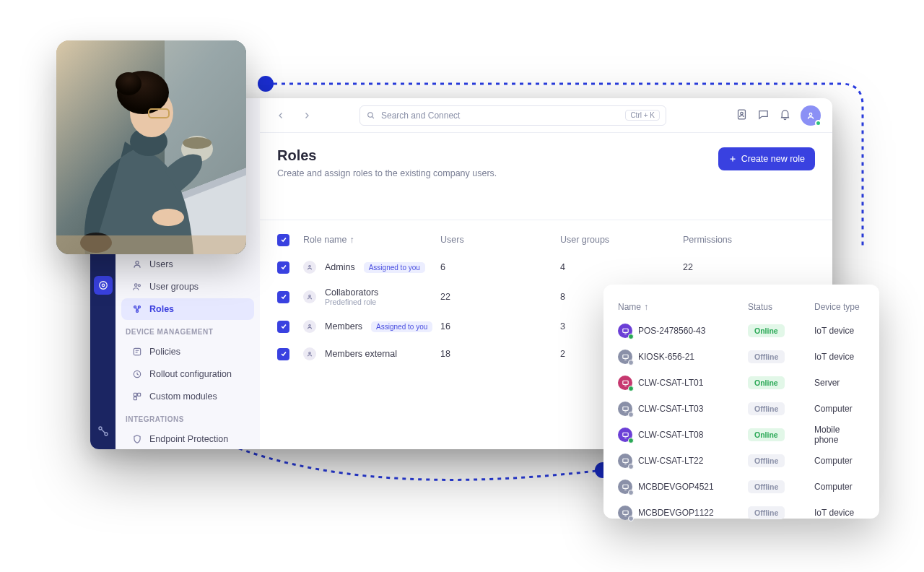  Describe the element at coordinates (371, 116) in the screenshot. I see `search-icon` at that location.